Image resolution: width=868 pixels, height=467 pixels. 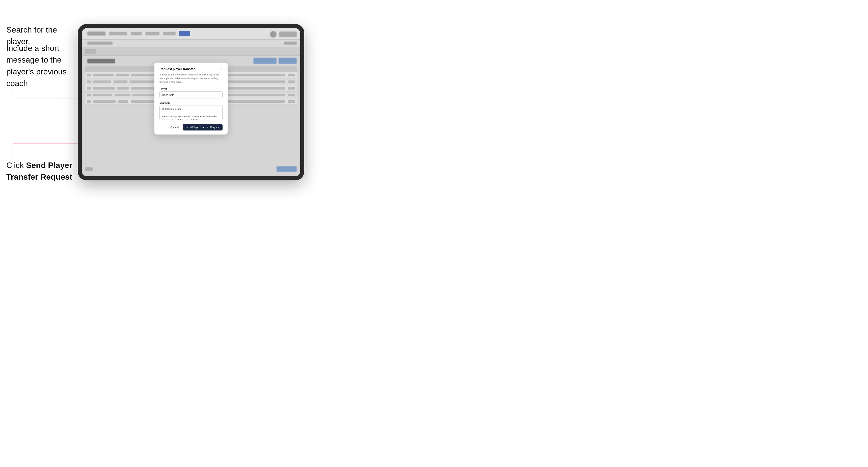 I want to click on player-input, so click(x=191, y=95).